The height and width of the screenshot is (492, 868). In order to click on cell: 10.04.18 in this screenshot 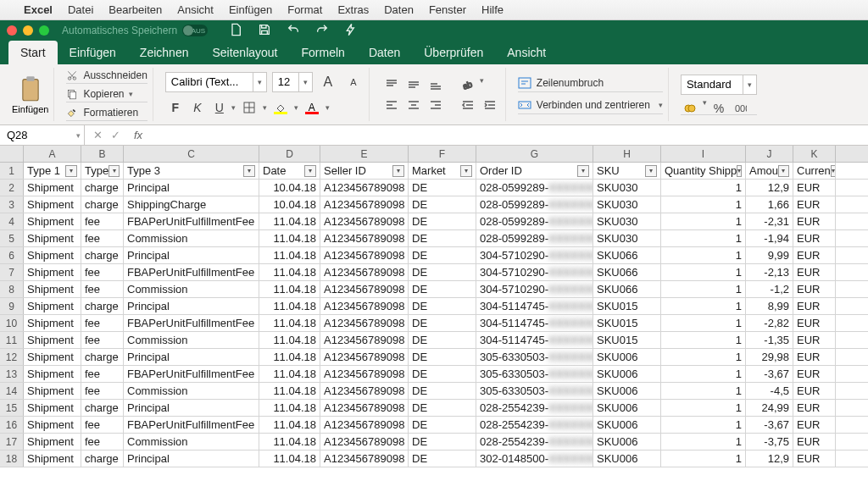, I will do `click(290, 205)`.